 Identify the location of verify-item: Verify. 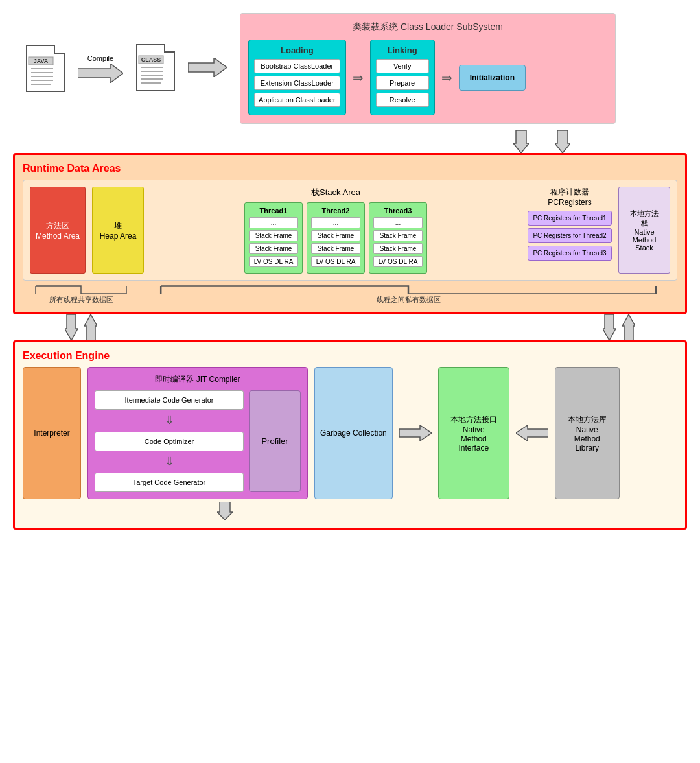
(402, 66).